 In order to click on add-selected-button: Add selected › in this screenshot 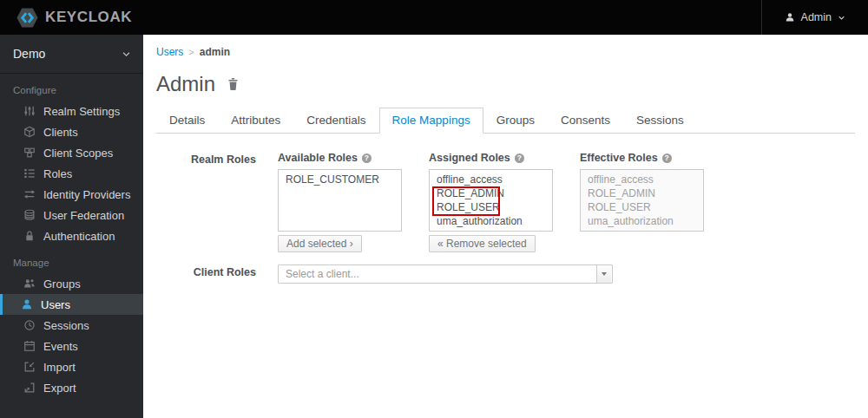, I will do `click(319, 244)`.